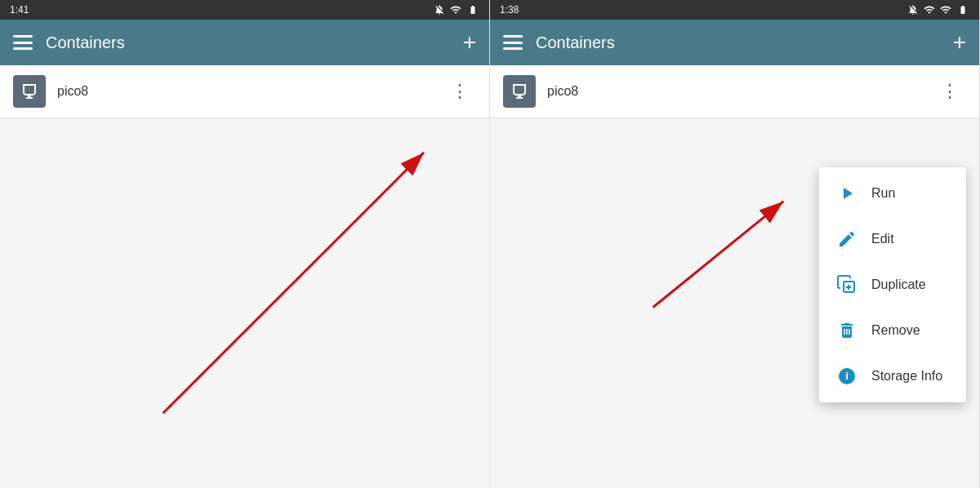  Describe the element at coordinates (929, 10) in the screenshot. I see `wifi-icon-right` at that location.